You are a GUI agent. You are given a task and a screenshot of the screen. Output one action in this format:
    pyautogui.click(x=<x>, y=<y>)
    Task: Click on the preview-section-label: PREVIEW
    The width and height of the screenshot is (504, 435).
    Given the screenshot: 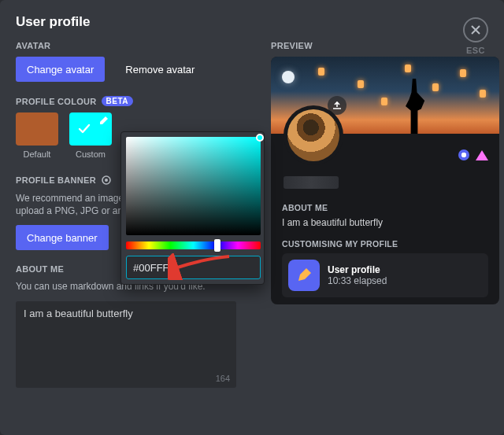 What is the action you would take?
    pyautogui.click(x=380, y=46)
    